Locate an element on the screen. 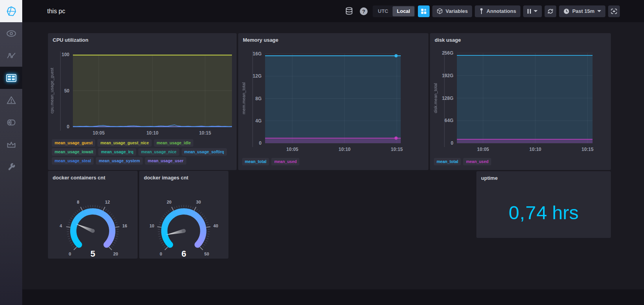 This screenshot has height=305, width=644. cube-icon is located at coordinates (440, 11).